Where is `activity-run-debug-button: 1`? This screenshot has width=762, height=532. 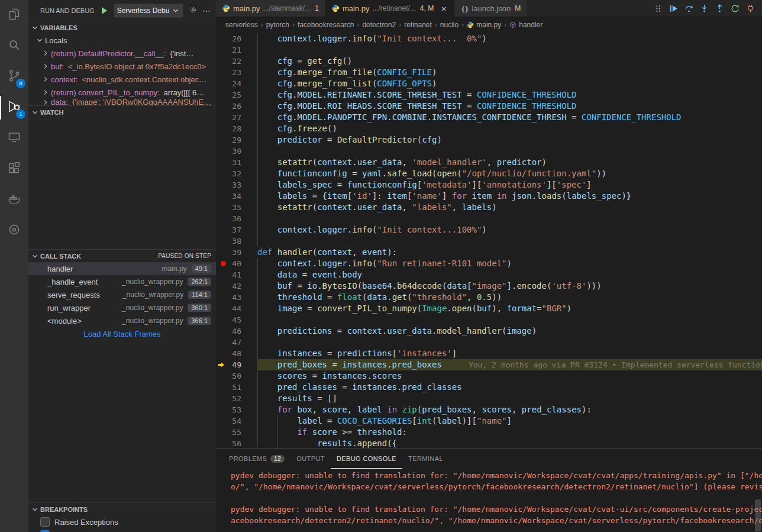
activity-run-debug-button: 1 is located at coordinates (14, 108).